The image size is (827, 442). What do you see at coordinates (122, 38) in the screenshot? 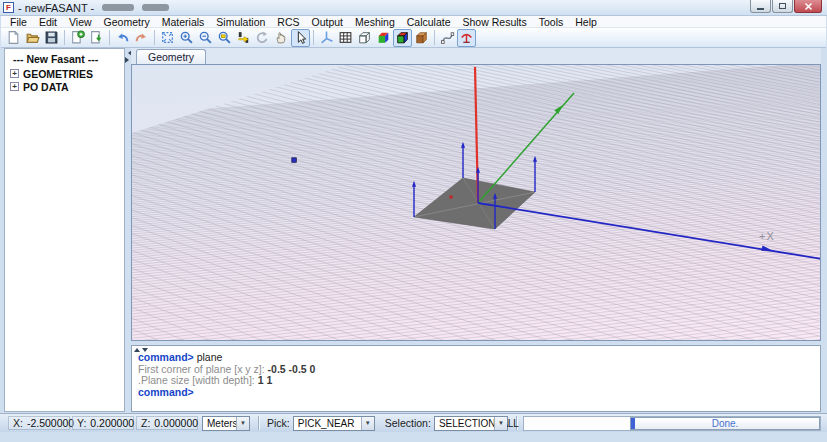
I see `undo-button` at bounding box center [122, 38].